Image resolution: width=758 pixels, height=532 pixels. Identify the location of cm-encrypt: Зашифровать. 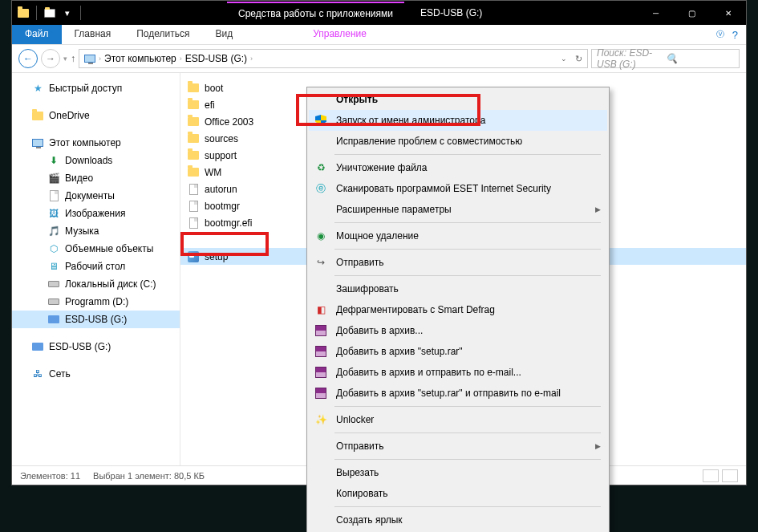
(458, 289).